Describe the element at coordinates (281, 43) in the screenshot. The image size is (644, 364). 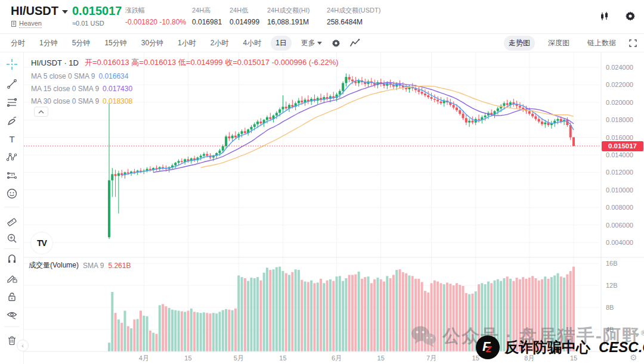
I see `interval-tab: 1日` at that location.